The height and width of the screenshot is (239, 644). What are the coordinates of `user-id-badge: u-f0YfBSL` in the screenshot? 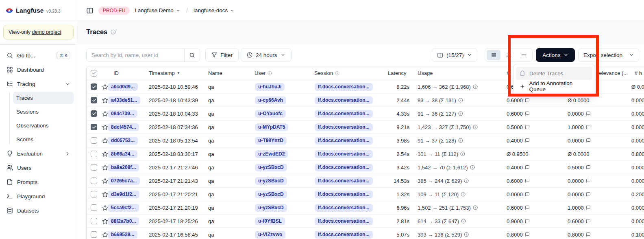 It's located at (270, 221).